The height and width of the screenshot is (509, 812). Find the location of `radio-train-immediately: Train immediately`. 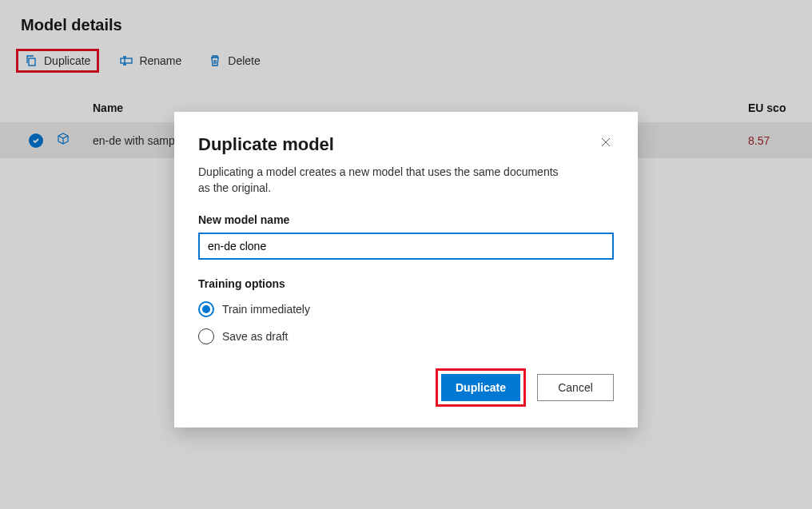

radio-train-immediately: Train immediately is located at coordinates (406, 309).